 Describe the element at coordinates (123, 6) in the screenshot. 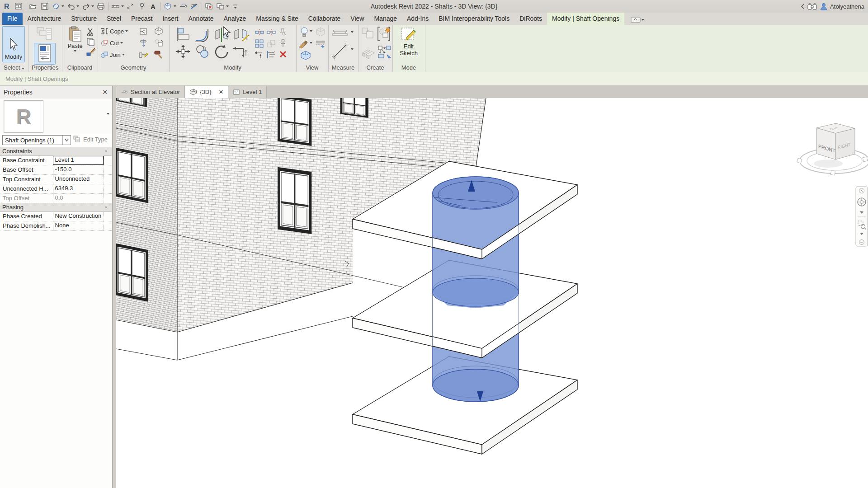

I see `measure-caret` at that location.